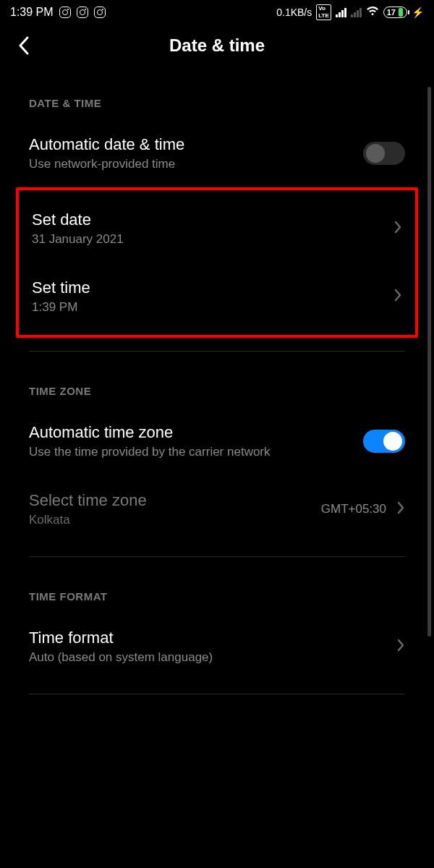 The image size is (434, 868). I want to click on volte-icon: VoLTE, so click(324, 12).